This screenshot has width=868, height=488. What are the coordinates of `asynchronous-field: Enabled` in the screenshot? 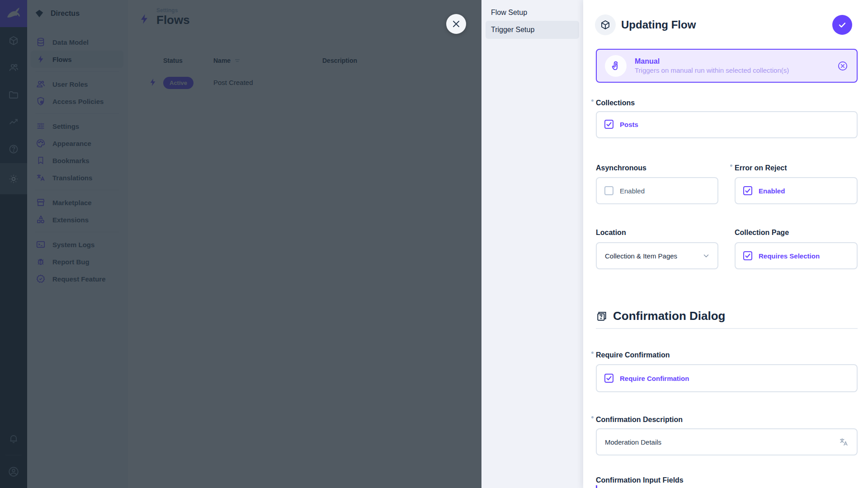 It's located at (657, 191).